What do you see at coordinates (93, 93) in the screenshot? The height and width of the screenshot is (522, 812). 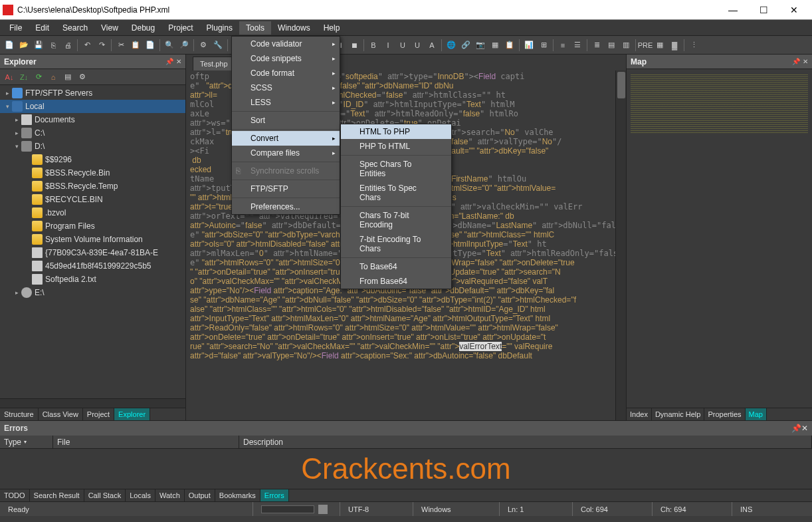 I see `tree-item-0: ▸FTP/SFTP Servers` at bounding box center [93, 93].